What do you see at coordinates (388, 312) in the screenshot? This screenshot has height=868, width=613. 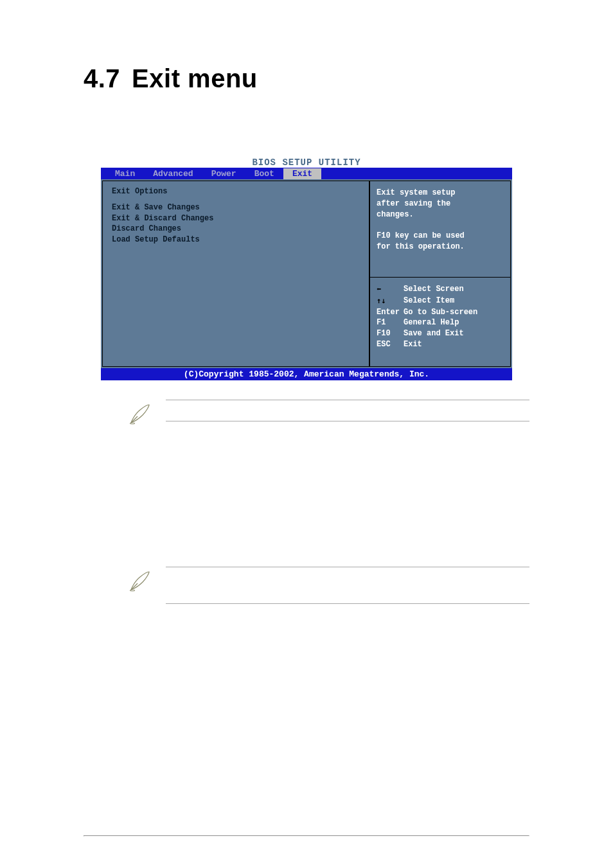 I see `key-enter: Enter` at bounding box center [388, 312].